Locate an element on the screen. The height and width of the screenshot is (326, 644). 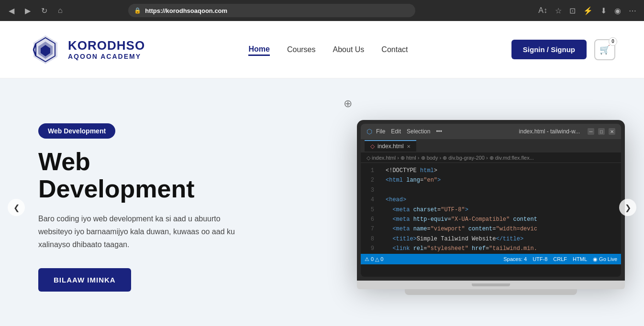
back-button: ◀ is located at coordinates (11, 11).